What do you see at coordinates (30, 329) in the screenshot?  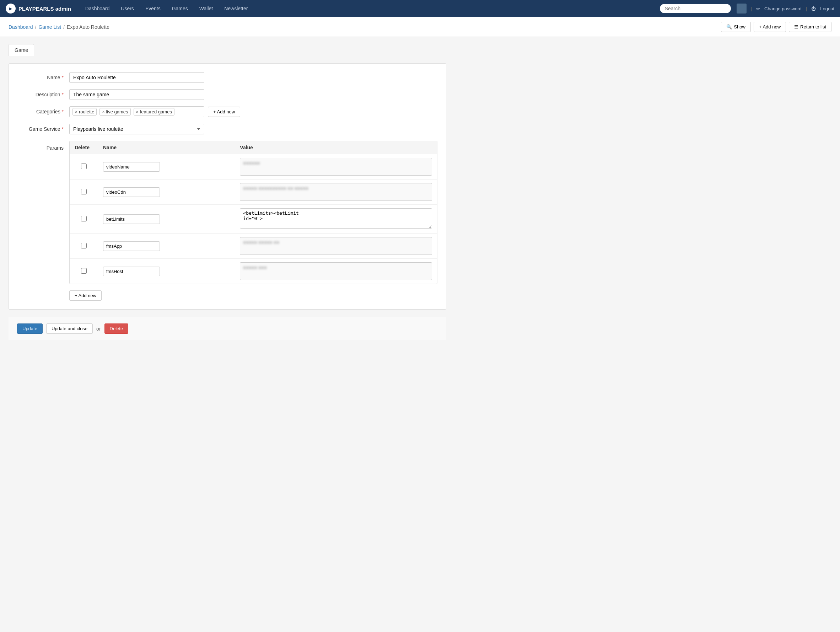 I see `update-button: Update` at bounding box center [30, 329].